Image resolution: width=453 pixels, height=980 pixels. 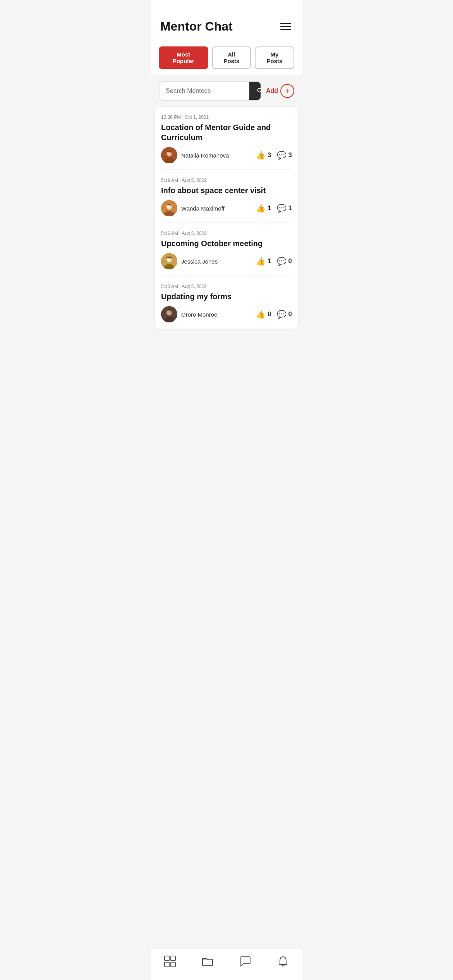 I want to click on author-name: Wanda Maximoff, so click(x=203, y=208).